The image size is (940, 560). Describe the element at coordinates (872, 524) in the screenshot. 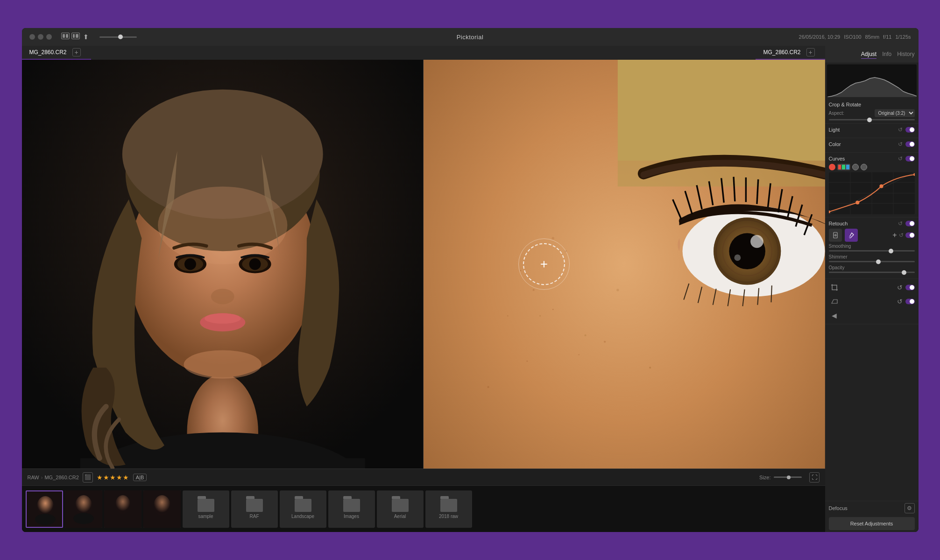

I see `reset-adjustments-button: Reset Adjustments` at that location.